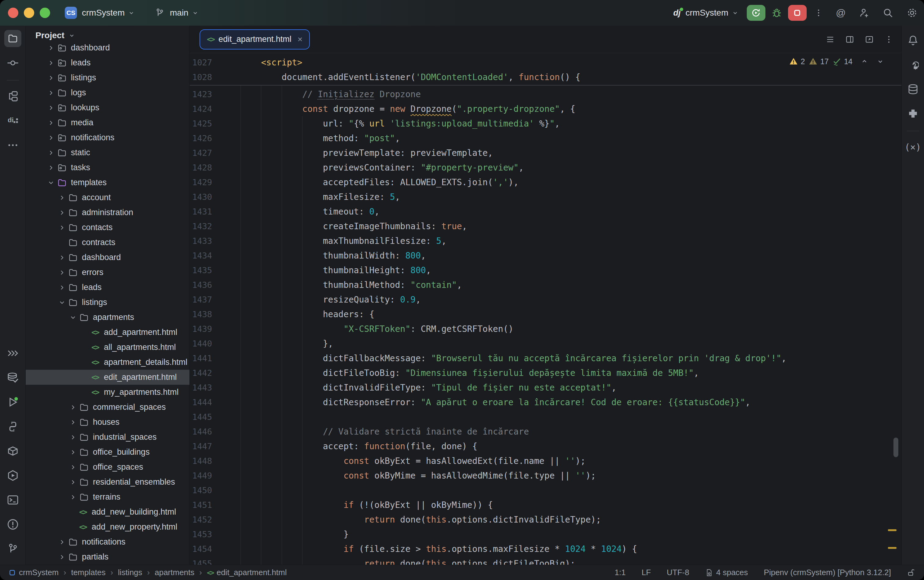 The height and width of the screenshot is (580, 924). What do you see at coordinates (545, 211) in the screenshot?
I see `code-line-1431: 1431 timeout: 0,` at bounding box center [545, 211].